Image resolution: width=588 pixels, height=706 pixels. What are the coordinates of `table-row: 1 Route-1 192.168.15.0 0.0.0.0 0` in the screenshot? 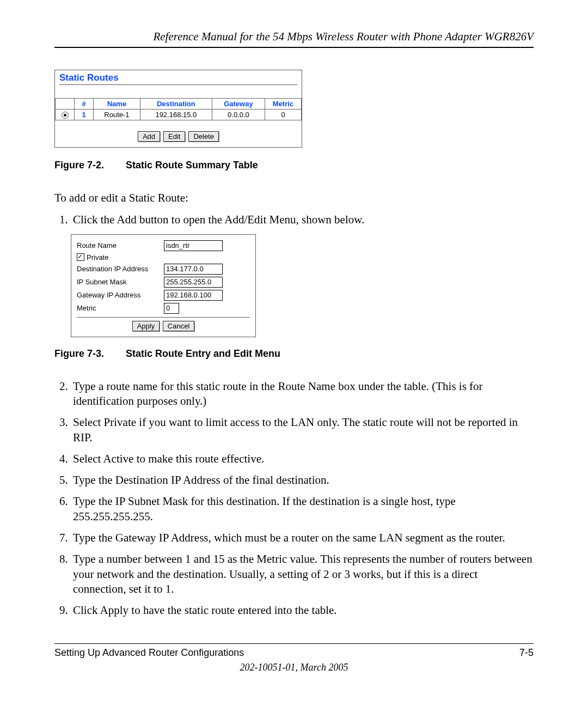 It's located at (179, 115).